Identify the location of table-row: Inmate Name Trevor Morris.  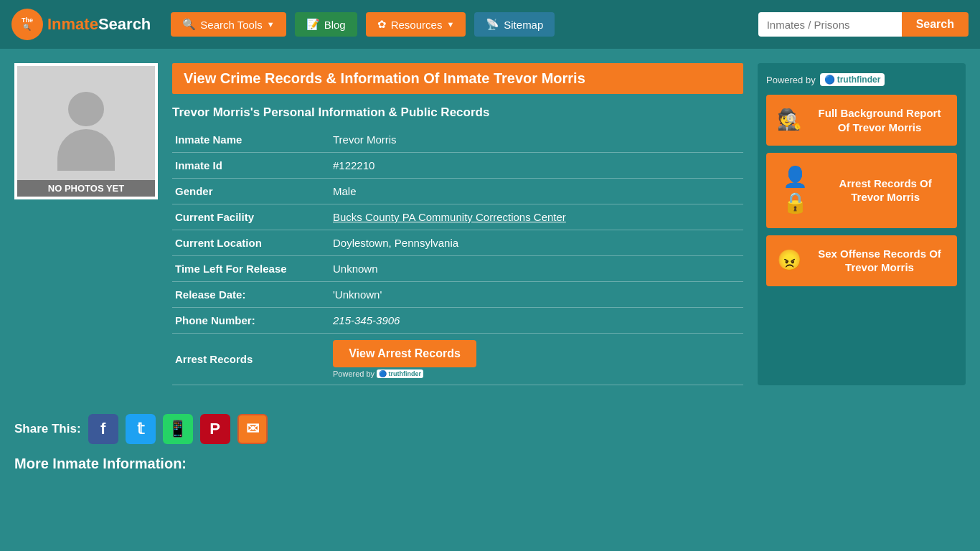
(458, 140).